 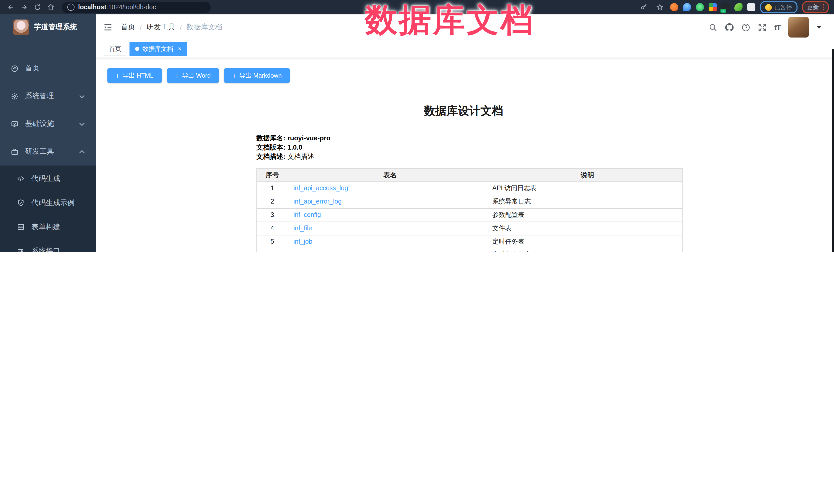 What do you see at coordinates (193, 75) in the screenshot?
I see `export-word-button: + 导出 Word` at bounding box center [193, 75].